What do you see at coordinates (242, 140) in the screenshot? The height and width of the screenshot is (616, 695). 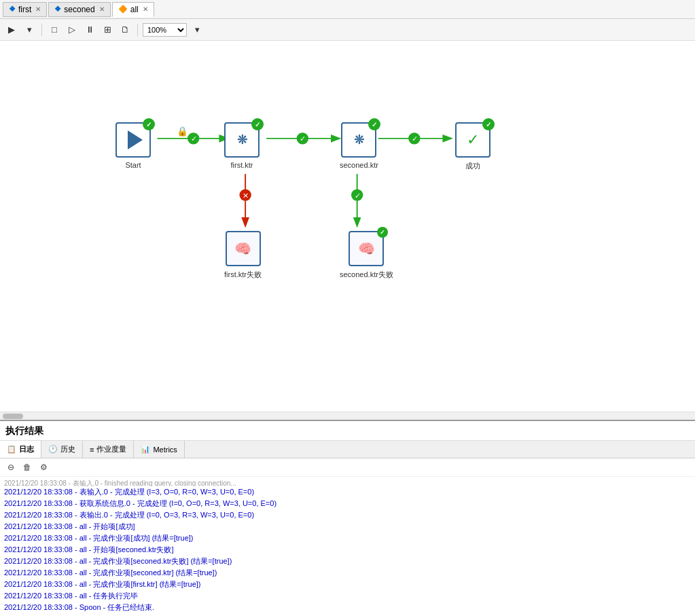 I see `ktr-icon-1: ❊` at bounding box center [242, 140].